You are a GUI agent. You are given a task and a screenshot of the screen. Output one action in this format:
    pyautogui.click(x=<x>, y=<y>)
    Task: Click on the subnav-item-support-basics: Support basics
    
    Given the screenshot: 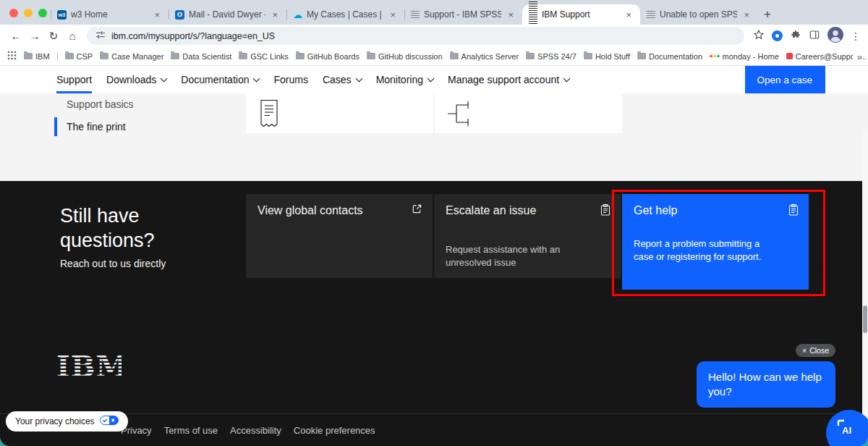 What is the action you would take?
    pyautogui.click(x=137, y=104)
    